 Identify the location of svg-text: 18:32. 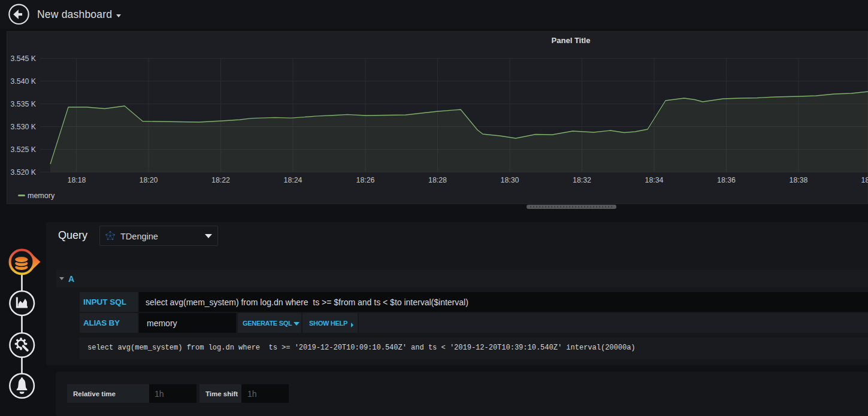
(582, 180).